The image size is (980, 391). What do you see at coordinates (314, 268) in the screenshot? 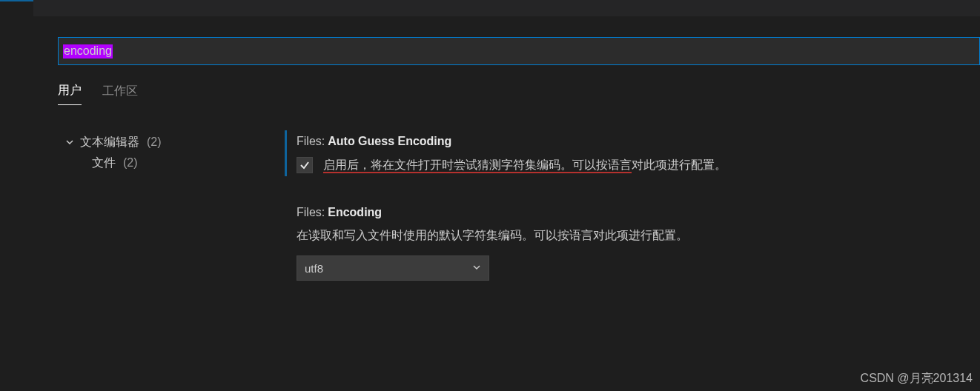
I see `select-value: utf8` at bounding box center [314, 268].